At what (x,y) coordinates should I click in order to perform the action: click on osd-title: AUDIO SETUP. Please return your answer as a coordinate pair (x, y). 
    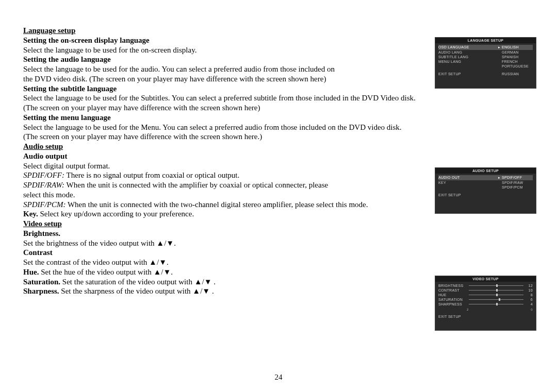
    Looking at the image, I should click on (486, 171).